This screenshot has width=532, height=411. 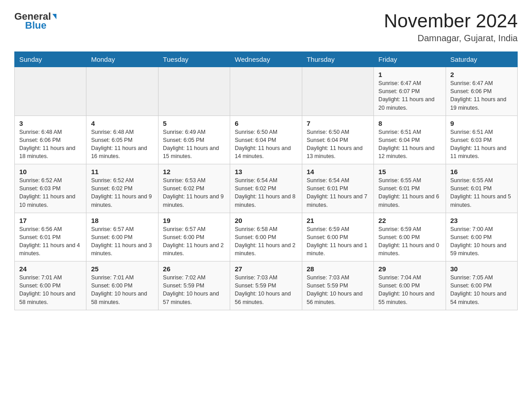 What do you see at coordinates (338, 237) in the screenshot?
I see `calendar-cell: 21Sunrise: 6:59 AMSunset: 6:00 PMDayligh…` at bounding box center [338, 237].